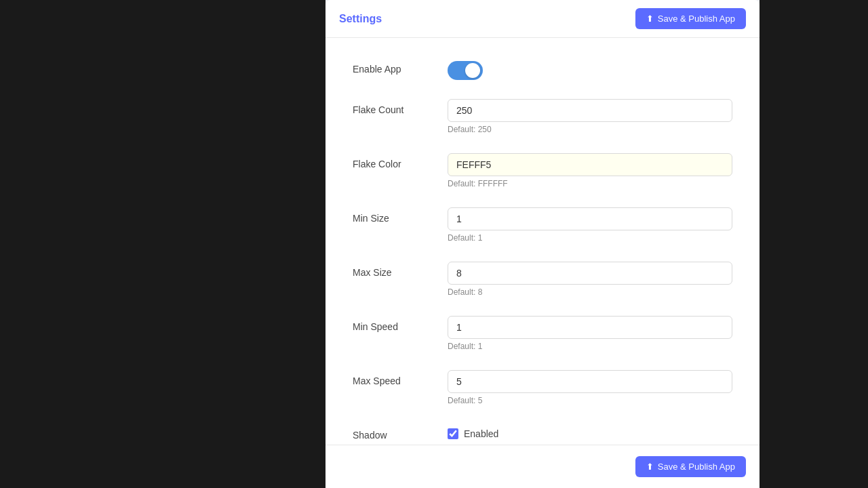 Image resolution: width=868 pixels, height=488 pixels. What do you see at coordinates (590, 327) in the screenshot?
I see `min-speed-input` at bounding box center [590, 327].